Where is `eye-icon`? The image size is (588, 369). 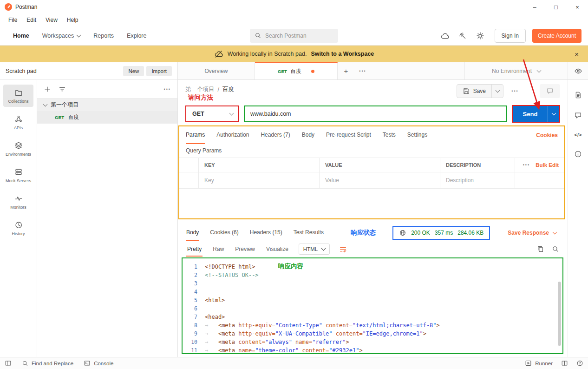 eye-icon is located at coordinates (578, 71).